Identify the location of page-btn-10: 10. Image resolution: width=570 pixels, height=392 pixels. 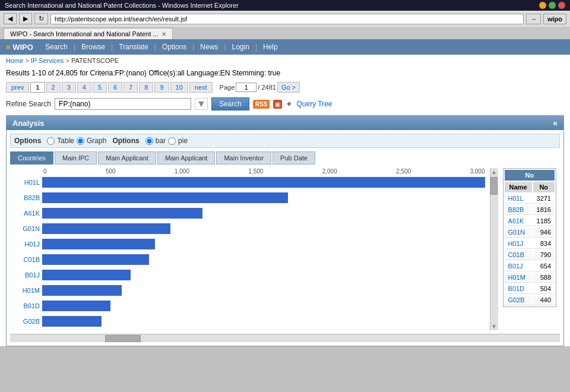
(179, 87).